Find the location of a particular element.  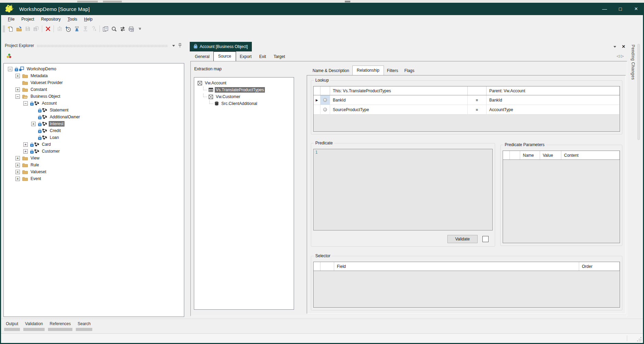

tab-source: Source is located at coordinates (225, 56).